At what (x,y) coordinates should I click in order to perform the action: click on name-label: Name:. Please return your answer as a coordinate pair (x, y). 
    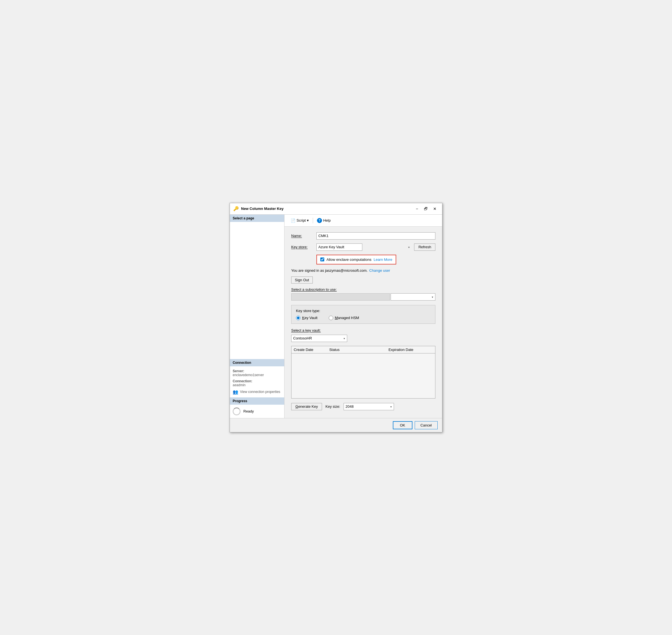
    Looking at the image, I should click on (304, 236).